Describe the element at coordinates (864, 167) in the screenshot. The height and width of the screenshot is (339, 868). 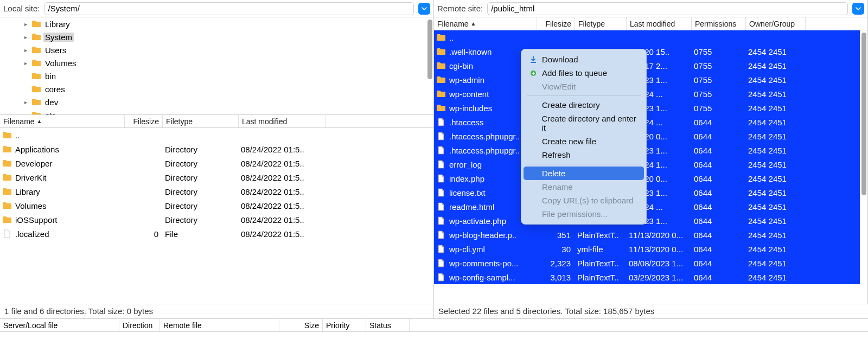
I see `remote-list-scrollbar` at that location.